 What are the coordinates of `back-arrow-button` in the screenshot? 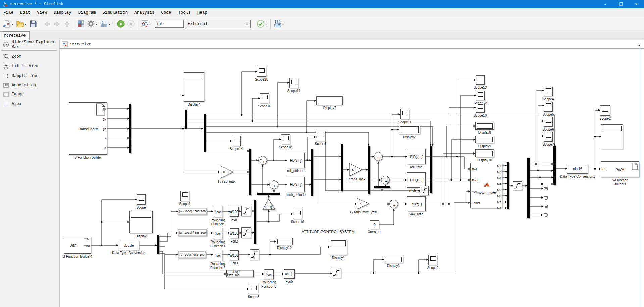 It's located at (47, 24).